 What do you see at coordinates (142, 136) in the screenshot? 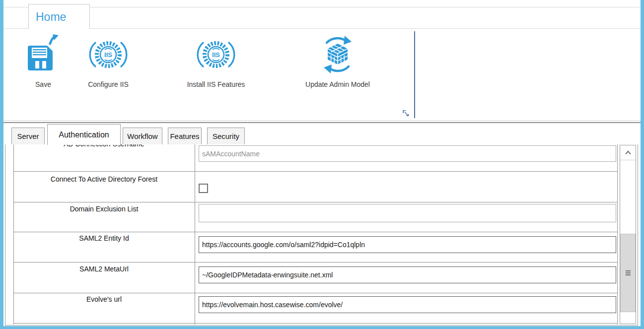
I see `tab-workflow-label: Workflow` at bounding box center [142, 136].